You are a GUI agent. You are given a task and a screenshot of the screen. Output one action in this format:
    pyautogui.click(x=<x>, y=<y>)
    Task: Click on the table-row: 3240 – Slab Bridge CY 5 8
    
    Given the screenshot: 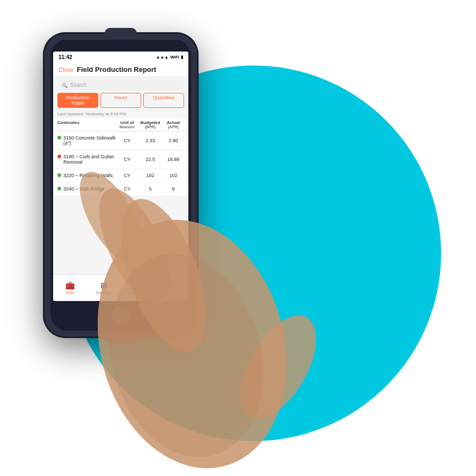 What is the action you would take?
    pyautogui.click(x=121, y=189)
    